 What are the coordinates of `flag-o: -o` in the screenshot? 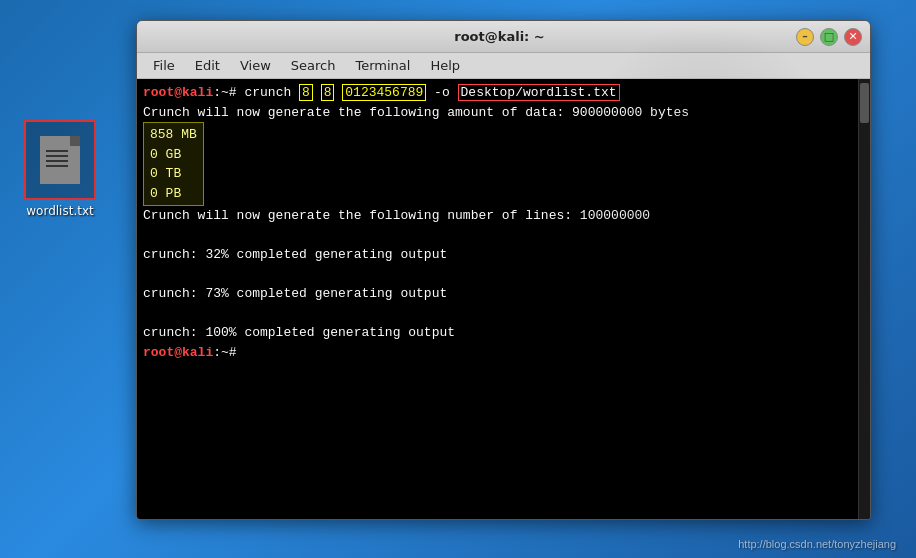 It's located at (442, 92).